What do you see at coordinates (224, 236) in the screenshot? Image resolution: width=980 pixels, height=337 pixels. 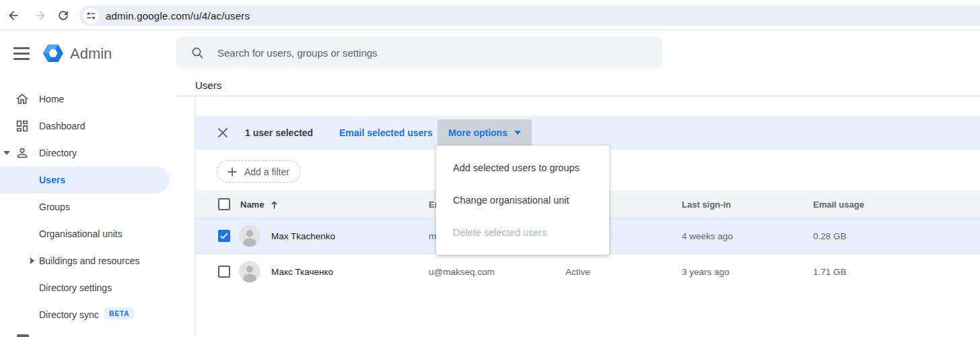 I see `row-checkbox-checked` at bounding box center [224, 236].